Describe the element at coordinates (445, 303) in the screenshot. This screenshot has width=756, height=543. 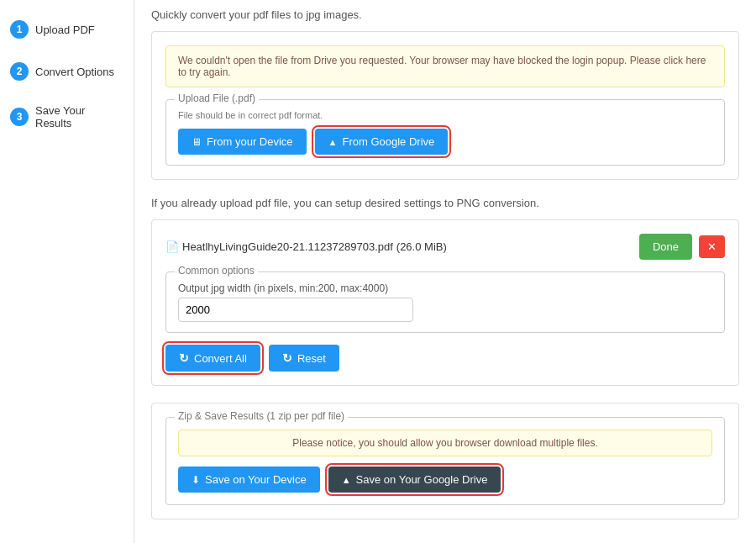
I see `common-options-box: Common options Output jpg width (in pixe…` at that location.